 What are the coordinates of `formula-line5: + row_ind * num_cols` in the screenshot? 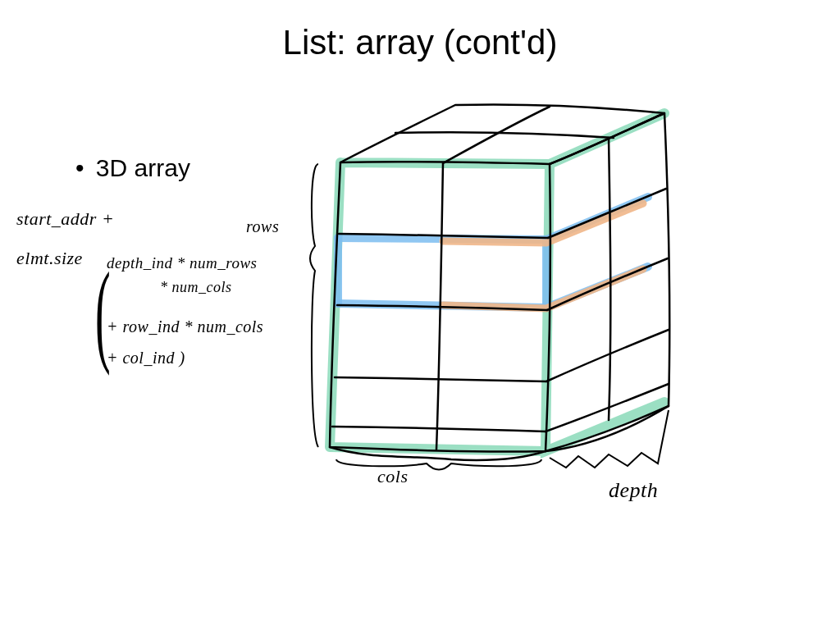 It's located at (185, 326).